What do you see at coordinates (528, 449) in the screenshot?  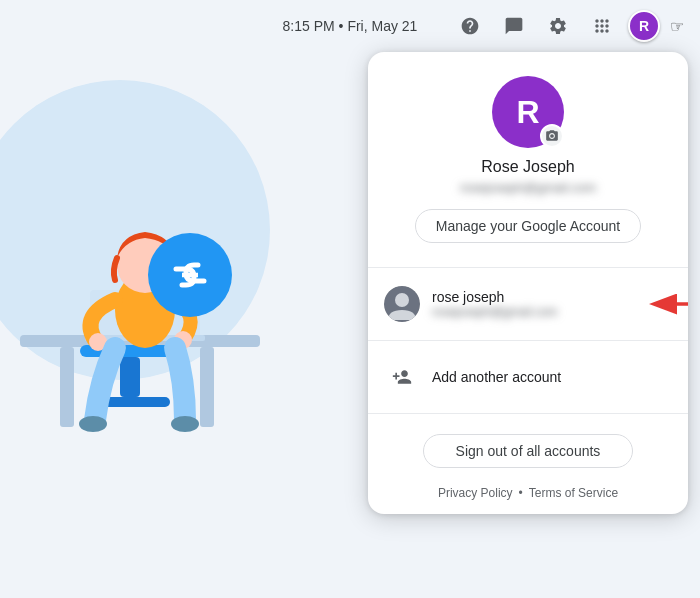 I see `signout-wrap: Sign out of all accounts` at bounding box center [528, 449].